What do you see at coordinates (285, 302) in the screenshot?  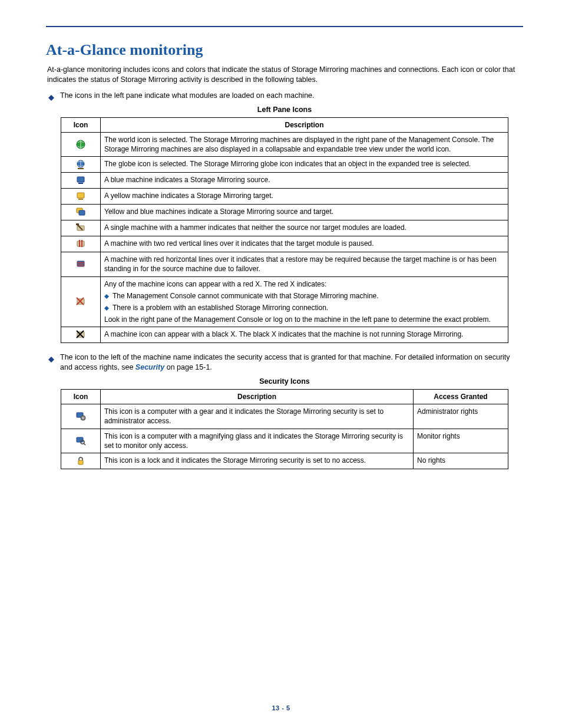 I see `table-row: Any of the machine icons can appear with…` at bounding box center [285, 302].